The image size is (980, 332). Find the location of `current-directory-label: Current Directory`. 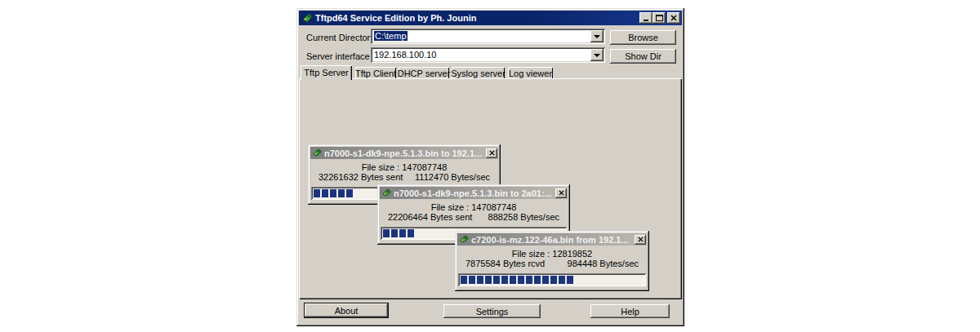

current-directory-label: Current Directory is located at coordinates (341, 38).